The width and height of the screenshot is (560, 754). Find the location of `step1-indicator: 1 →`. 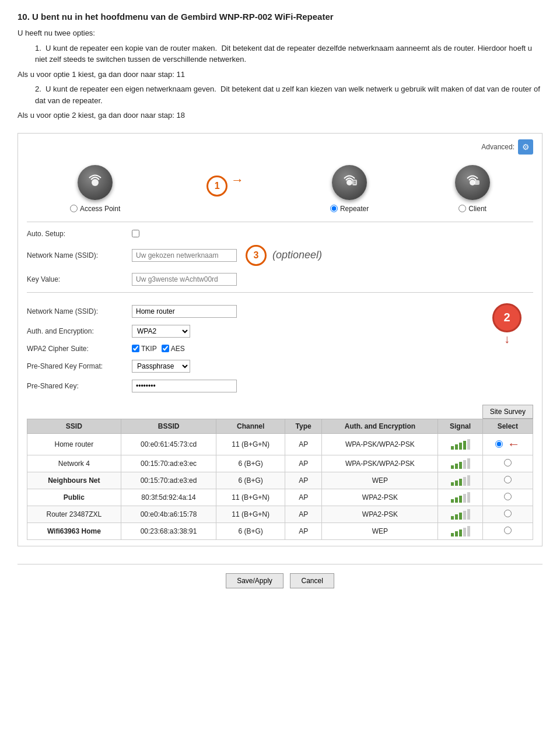

step1-indicator: 1 → is located at coordinates (225, 186).